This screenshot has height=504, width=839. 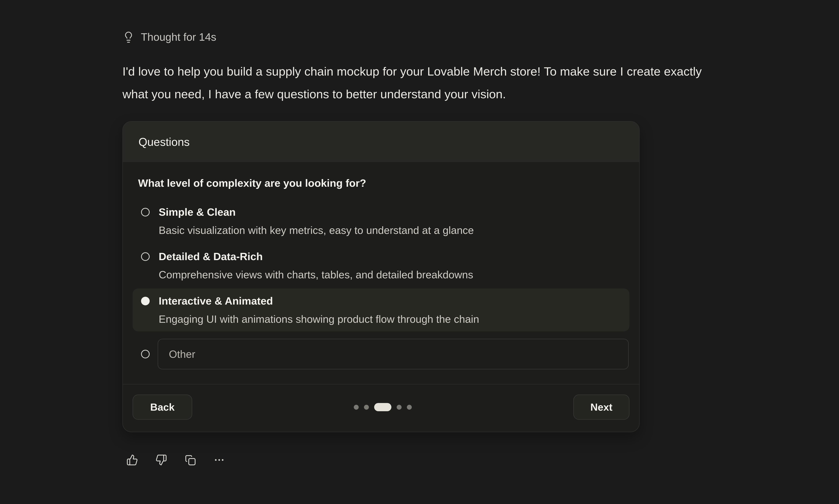 I want to click on thumbs-down-icon, so click(x=161, y=460).